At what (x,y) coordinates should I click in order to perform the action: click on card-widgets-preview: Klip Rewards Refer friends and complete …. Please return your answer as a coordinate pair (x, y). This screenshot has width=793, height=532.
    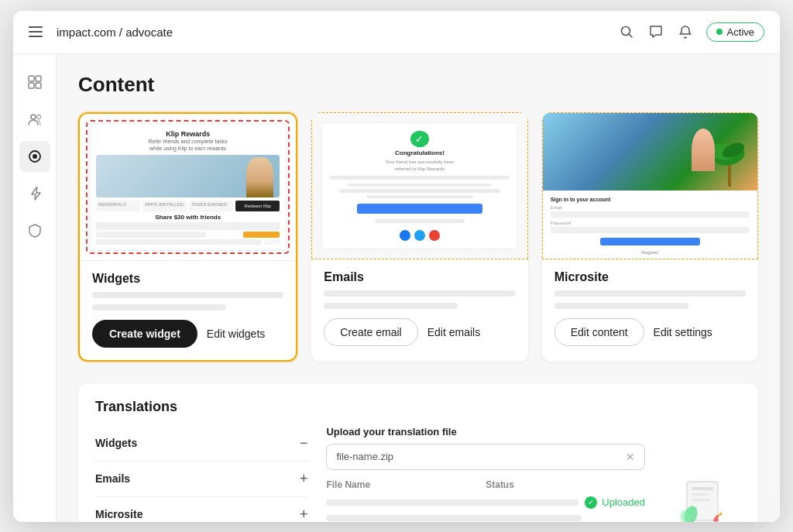
    Looking at the image, I should click on (187, 187).